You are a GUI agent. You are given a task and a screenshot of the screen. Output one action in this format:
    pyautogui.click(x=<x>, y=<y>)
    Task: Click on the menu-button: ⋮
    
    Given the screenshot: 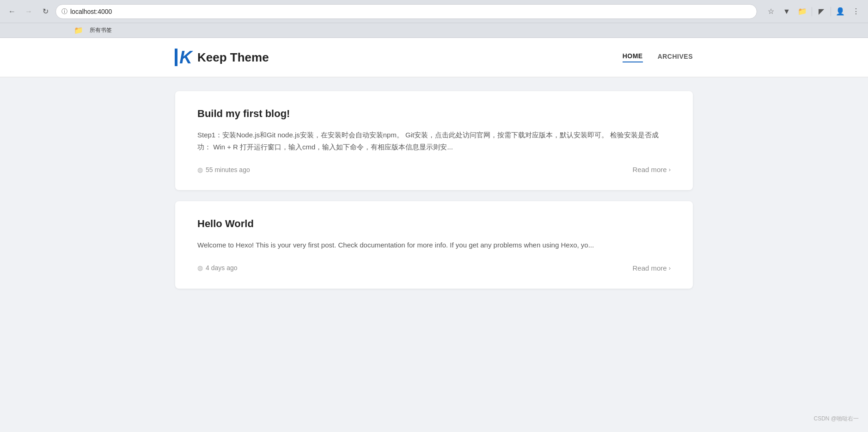 What is the action you would take?
    pyautogui.click(x=856, y=12)
    